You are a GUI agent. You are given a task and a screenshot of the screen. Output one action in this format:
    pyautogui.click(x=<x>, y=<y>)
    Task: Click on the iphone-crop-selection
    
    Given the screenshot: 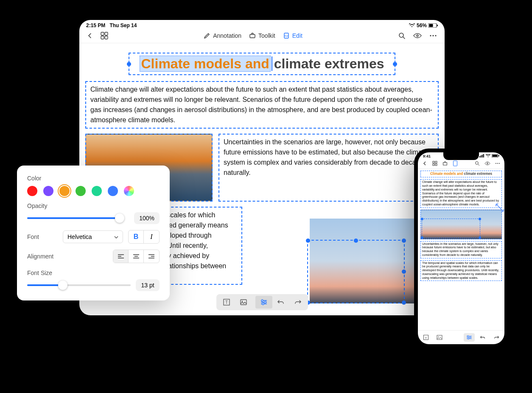 What is the action you would take?
    pyautogui.click(x=451, y=228)
    